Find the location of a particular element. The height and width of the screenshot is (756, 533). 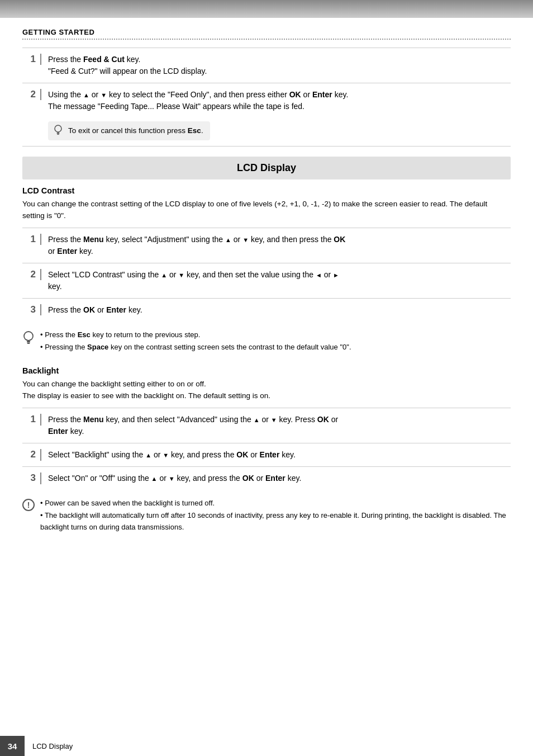

lcd-contrast-step-2: 2 Select "LCD Contrast" using the or key… is located at coordinates (266, 281).